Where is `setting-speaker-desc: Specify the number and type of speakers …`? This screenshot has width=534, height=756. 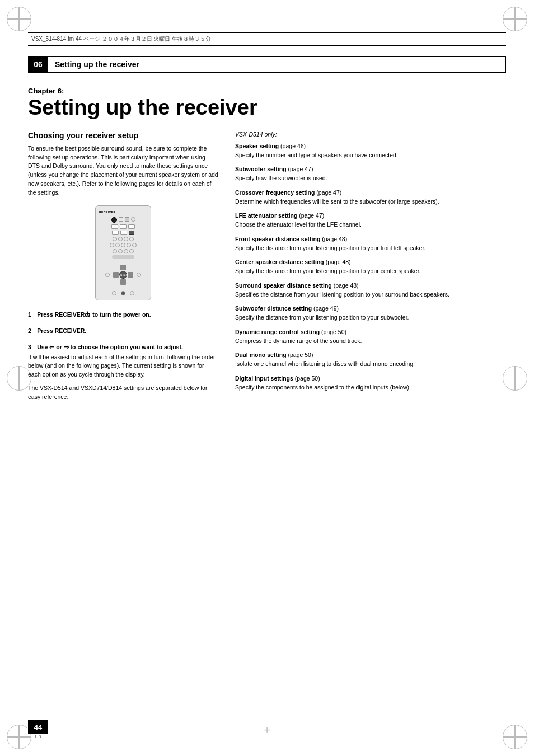 setting-speaker-desc: Specify the number and type of speakers … is located at coordinates (371, 156).